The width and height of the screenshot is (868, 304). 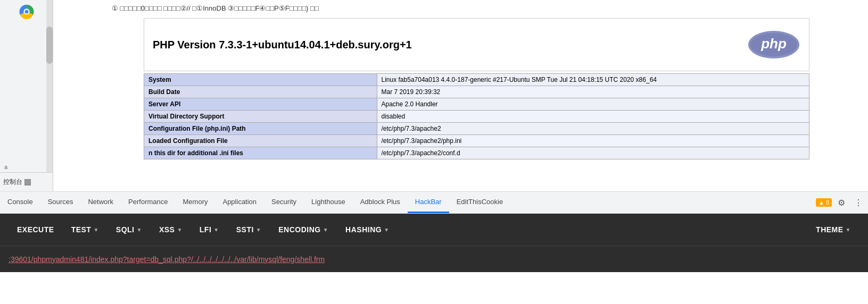 What do you see at coordinates (434, 202) in the screenshot?
I see `devtools-tabs-bar: ConsoleSourcesNetworkPerformanceMemoryAp…` at bounding box center [434, 202].